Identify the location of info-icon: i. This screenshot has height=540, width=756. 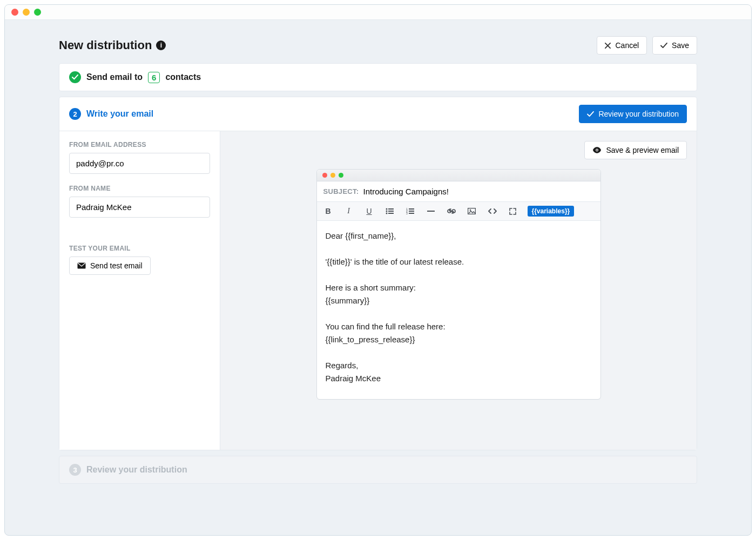
(161, 45).